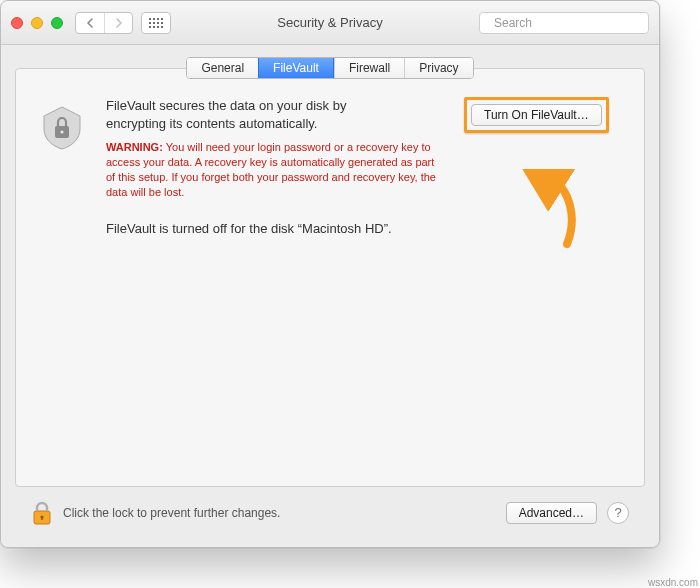 The height and width of the screenshot is (588, 700). I want to click on minimize-icon, so click(37, 23).